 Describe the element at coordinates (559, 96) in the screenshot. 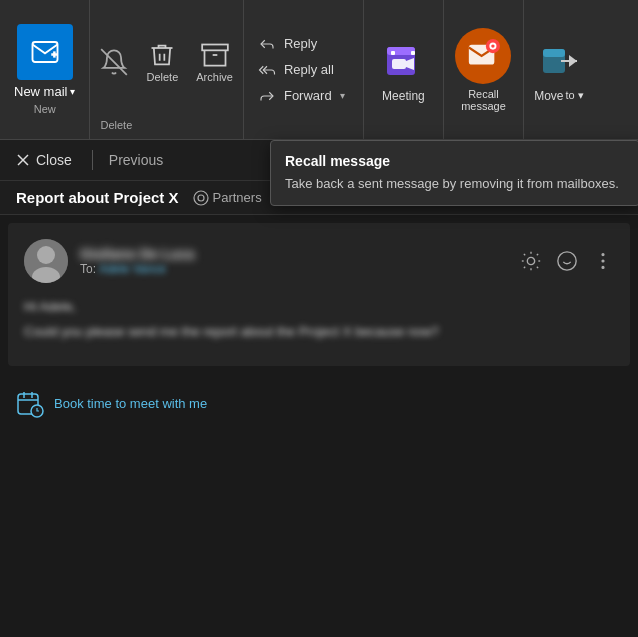

I see `moveto-label: Move to ▾` at that location.